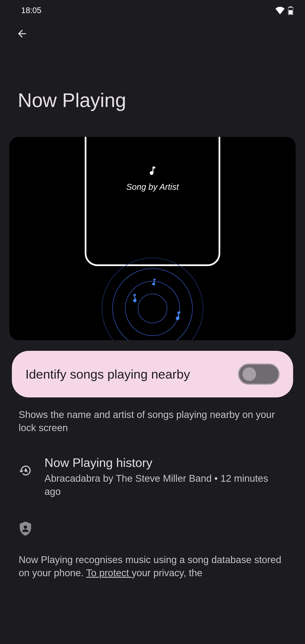  What do you see at coordinates (25, 470) in the screenshot?
I see `history-icon` at bounding box center [25, 470].